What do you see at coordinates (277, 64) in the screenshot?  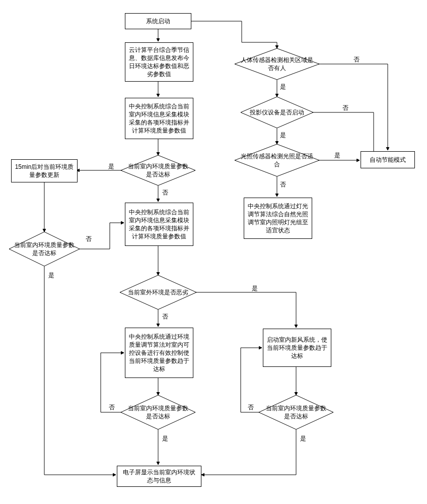 I see `node-human-sensor: 人体传感器检测相关区域是否有人` at bounding box center [277, 64].